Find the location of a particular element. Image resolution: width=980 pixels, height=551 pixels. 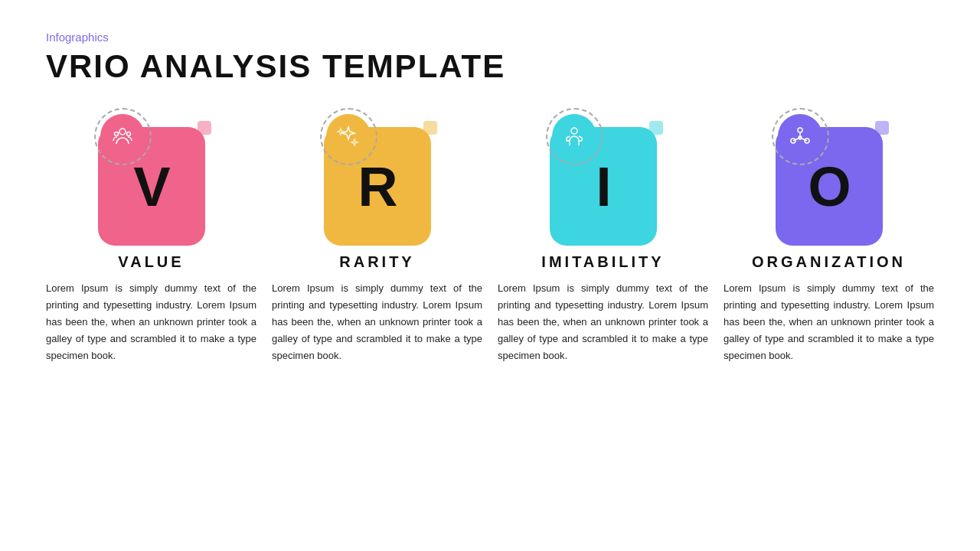

icon-circle-wrapper-rarity is located at coordinates (349, 136).